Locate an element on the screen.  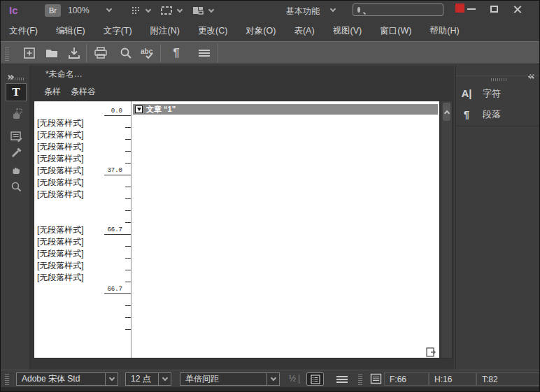
menu-item: 更改(C) is located at coordinates (217, 31).